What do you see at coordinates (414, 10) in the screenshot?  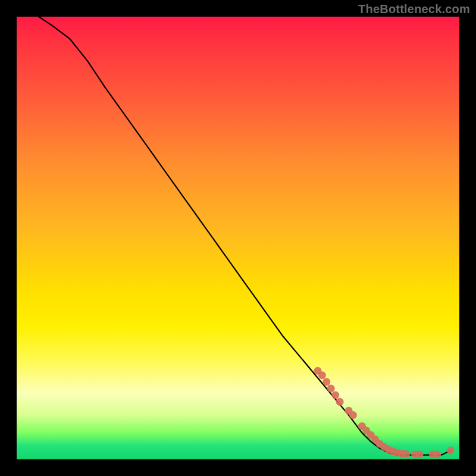 I see `watermark-label: TheBottleneck.com` at bounding box center [414, 10].